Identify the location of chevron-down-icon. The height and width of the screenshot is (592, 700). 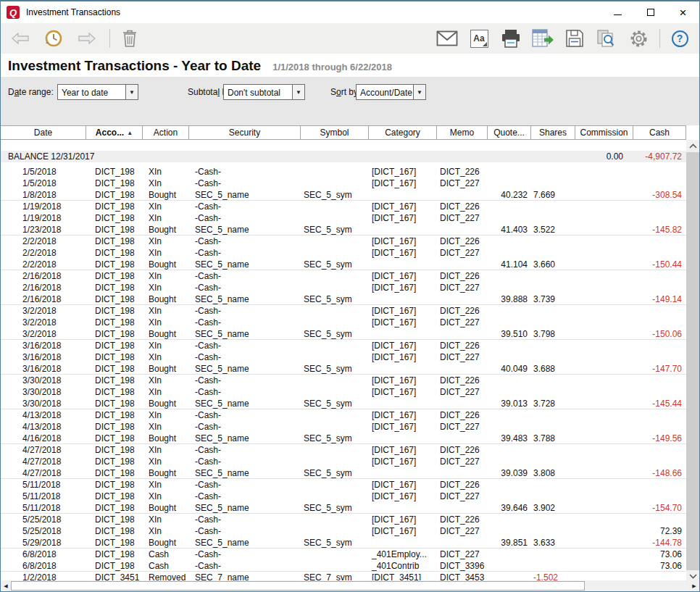
(693, 577).